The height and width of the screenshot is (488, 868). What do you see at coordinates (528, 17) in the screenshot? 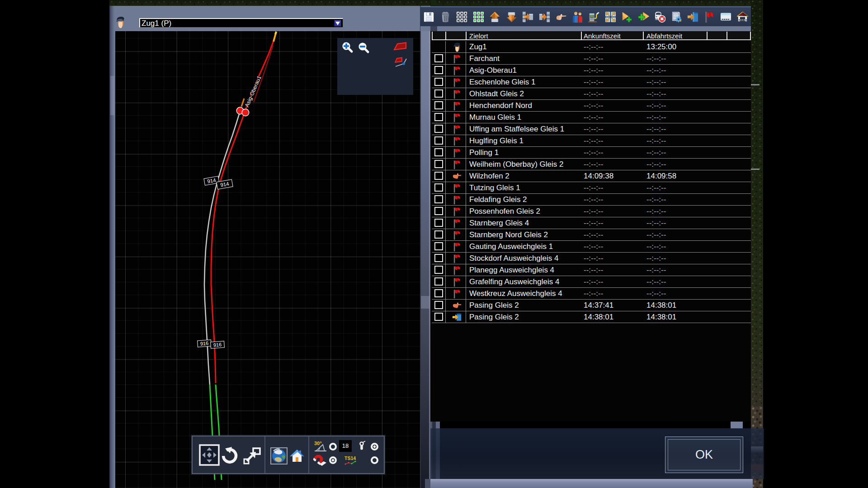
I see `insert-into-button` at bounding box center [528, 17].